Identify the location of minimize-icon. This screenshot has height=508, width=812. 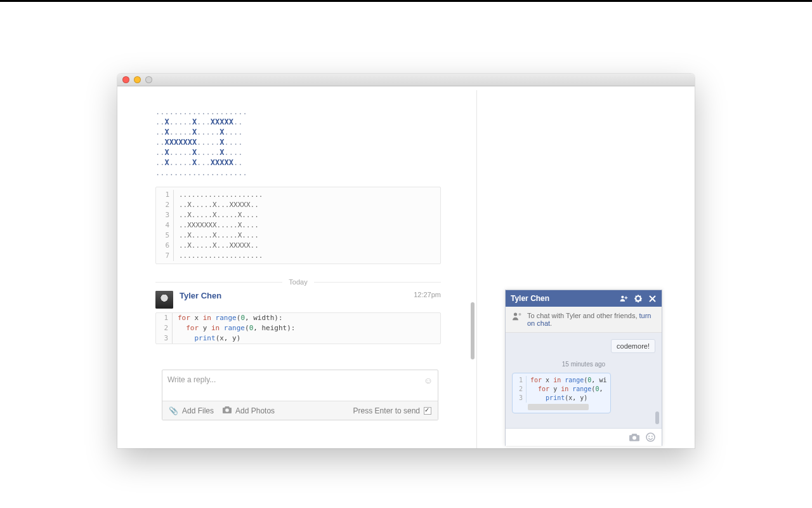
(137, 80).